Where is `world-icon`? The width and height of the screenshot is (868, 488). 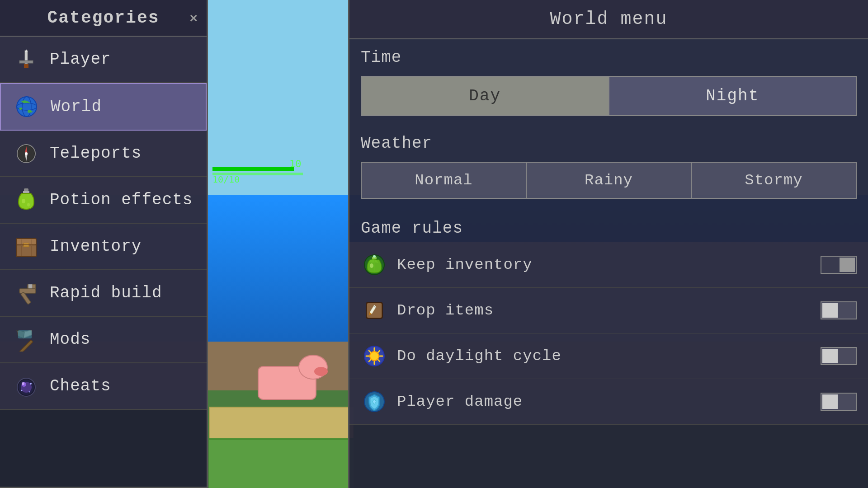 world-icon is located at coordinates (27, 107).